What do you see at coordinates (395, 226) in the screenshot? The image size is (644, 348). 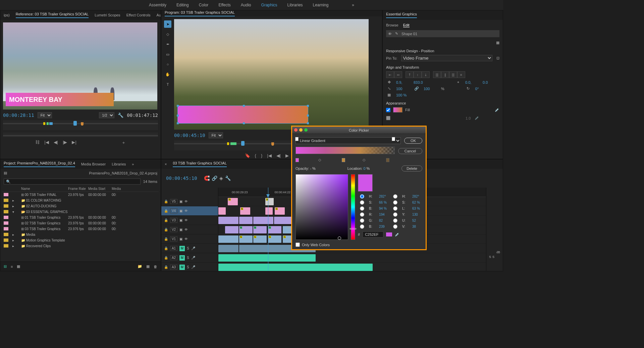 I see `v-radio` at bounding box center [395, 226].